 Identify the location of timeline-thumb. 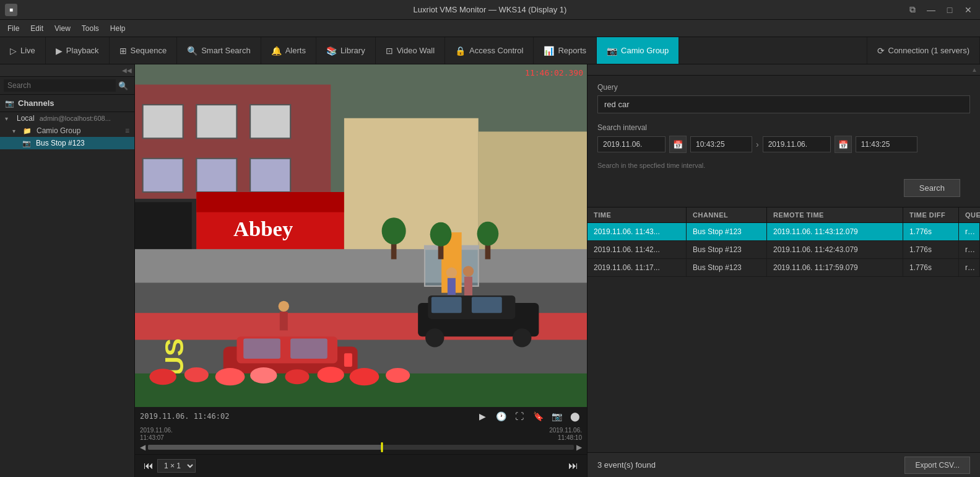
(383, 447).